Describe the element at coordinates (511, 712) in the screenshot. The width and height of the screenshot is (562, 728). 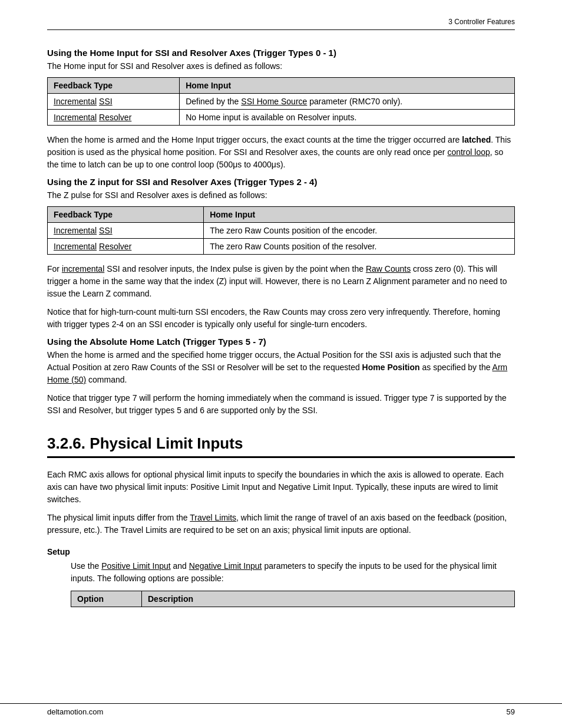
I see `footer-right: 59` at that location.